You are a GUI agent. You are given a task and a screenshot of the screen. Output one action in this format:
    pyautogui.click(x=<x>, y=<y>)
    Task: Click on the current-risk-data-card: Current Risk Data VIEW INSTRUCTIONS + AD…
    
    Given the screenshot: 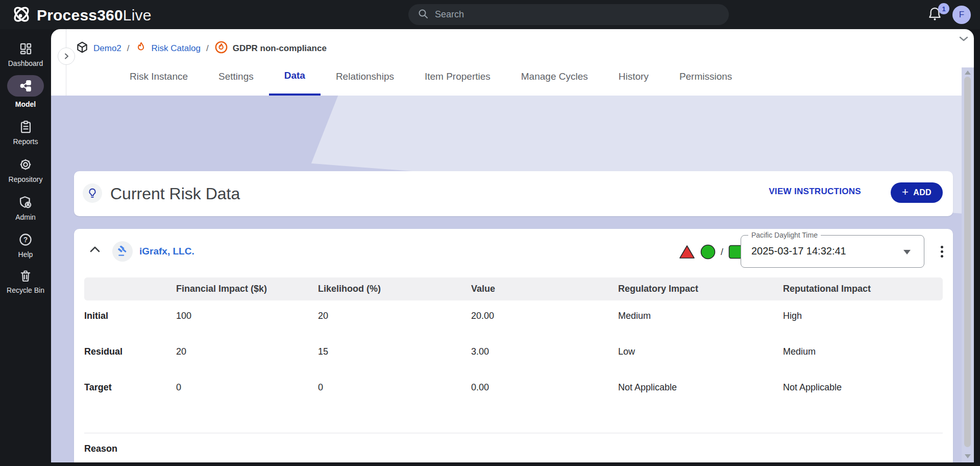 What is the action you would take?
    pyautogui.click(x=513, y=194)
    